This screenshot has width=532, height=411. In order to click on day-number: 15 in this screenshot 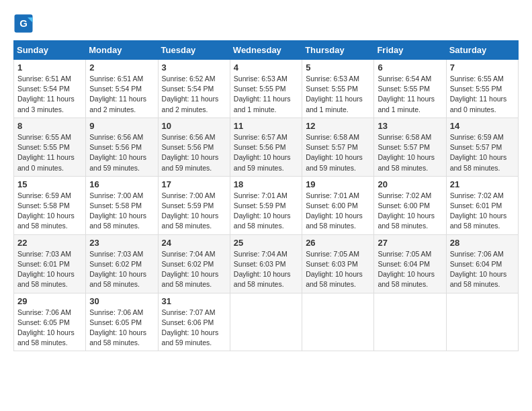, I will do `click(50, 184)`.